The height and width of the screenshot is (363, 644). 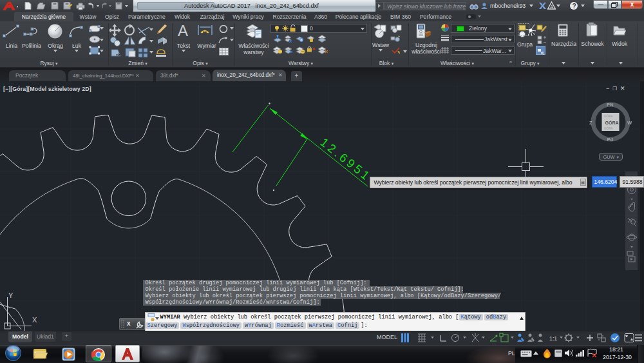 I want to click on svg-text: PN, so click(x=610, y=104).